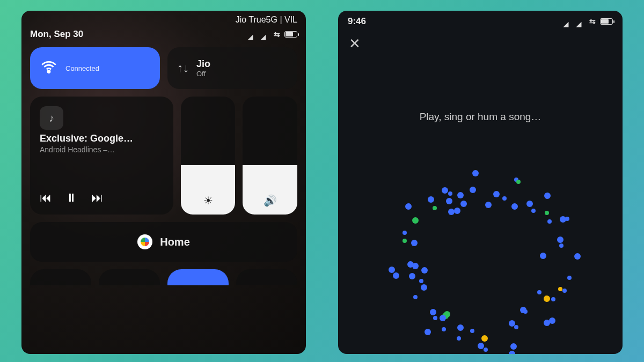 This screenshot has height=362, width=644. I want to click on data-arrows-icon: ↑↓, so click(183, 68).